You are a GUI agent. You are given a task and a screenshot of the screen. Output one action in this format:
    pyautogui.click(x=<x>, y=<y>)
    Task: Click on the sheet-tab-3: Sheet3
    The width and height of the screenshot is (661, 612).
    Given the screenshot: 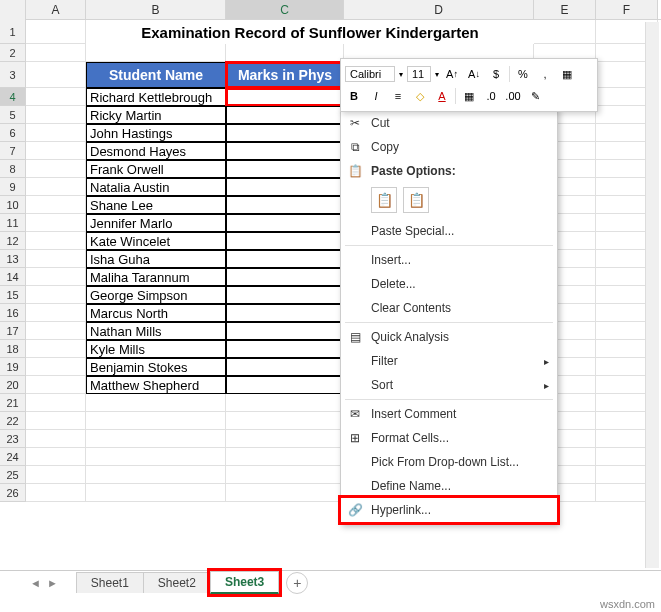 What is the action you would take?
    pyautogui.click(x=244, y=582)
    